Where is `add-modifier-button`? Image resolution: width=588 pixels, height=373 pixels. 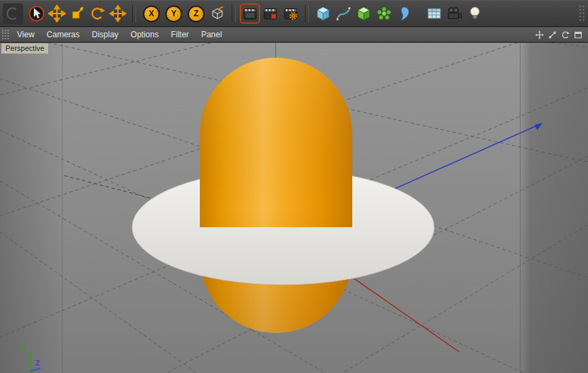
add-modifier-button is located at coordinates (384, 14).